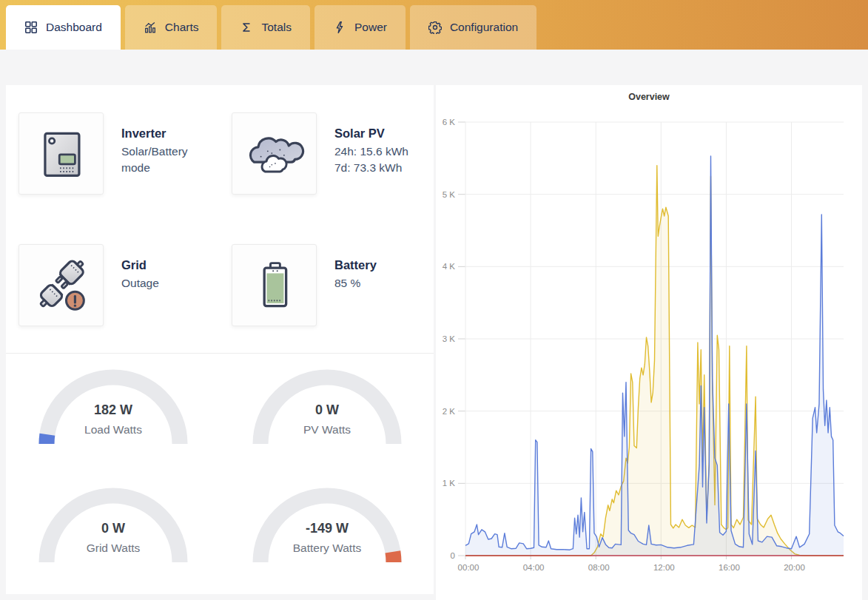 The width and height of the screenshot is (868, 600). What do you see at coordinates (61, 286) in the screenshot?
I see `grid-icon-box` at bounding box center [61, 286].